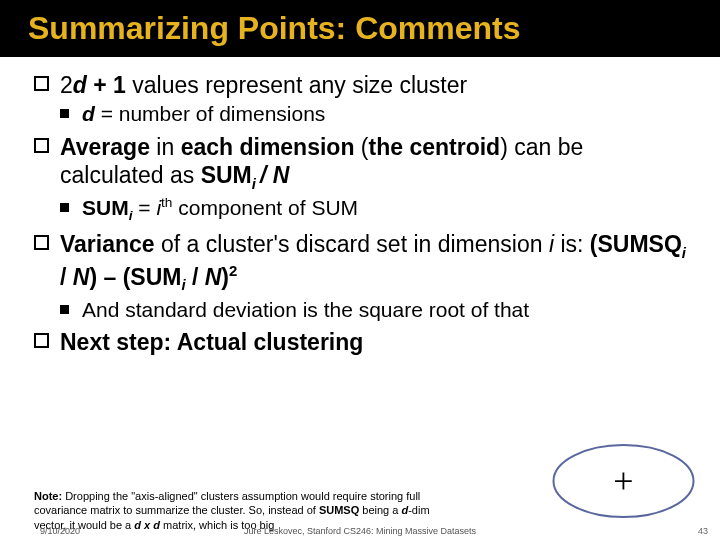 The height and width of the screenshot is (540, 720). Describe the element at coordinates (360, 531) in the screenshot. I see `footer-attribution: Jure Leskovec, Stanford CS246: Mining Ma…` at that location.